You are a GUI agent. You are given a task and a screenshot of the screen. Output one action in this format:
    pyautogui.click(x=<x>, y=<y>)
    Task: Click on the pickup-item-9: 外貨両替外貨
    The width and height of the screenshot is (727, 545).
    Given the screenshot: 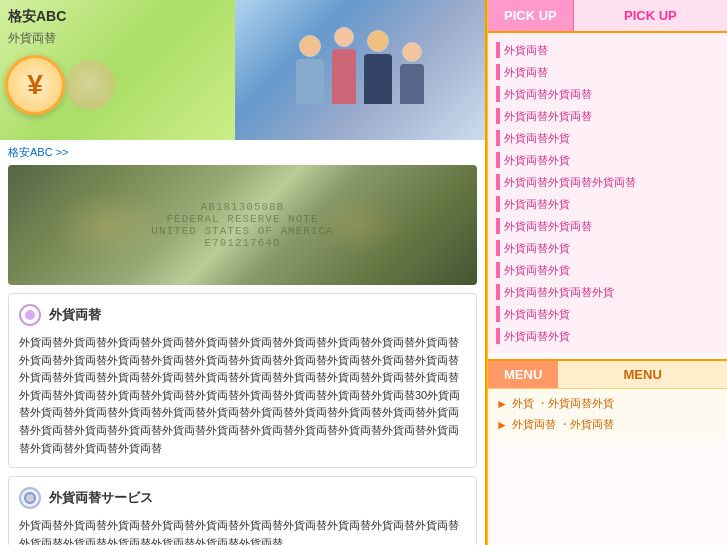 What is the action you would take?
    pyautogui.click(x=608, y=248)
    